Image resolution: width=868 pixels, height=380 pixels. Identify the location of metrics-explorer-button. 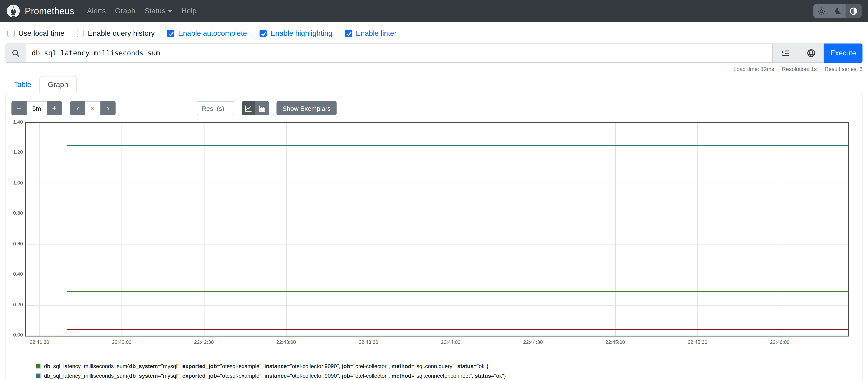
(811, 53).